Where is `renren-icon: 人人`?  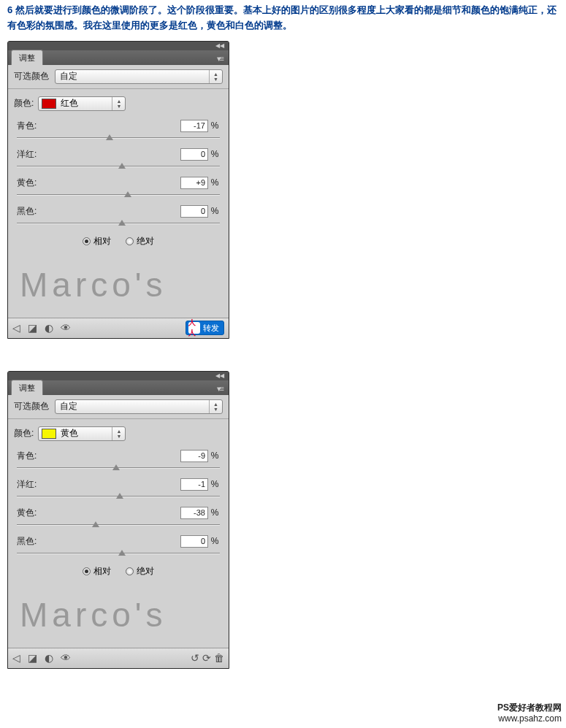 renren-icon: 人人 is located at coordinates (194, 328).